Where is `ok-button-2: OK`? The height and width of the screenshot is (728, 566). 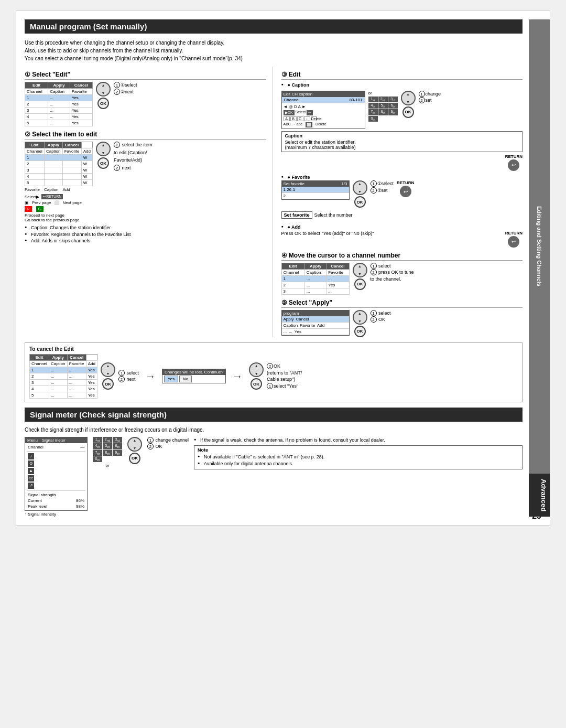
ok-button-2: OK is located at coordinates (103, 163).